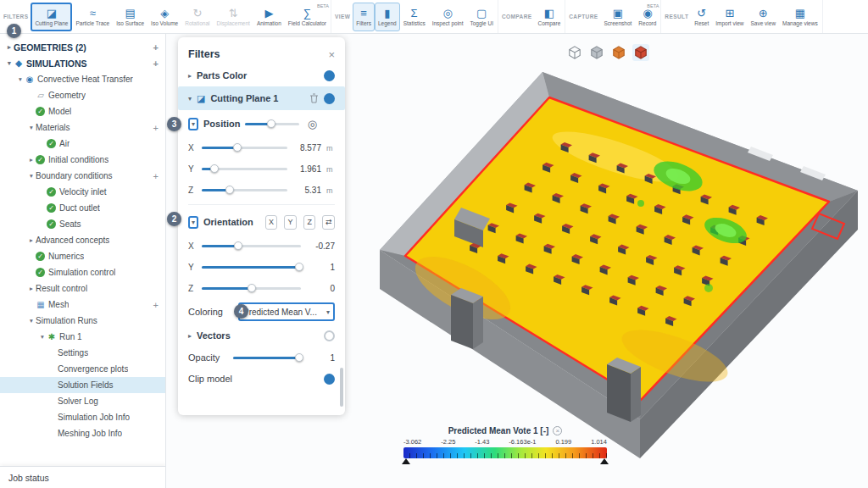 Image resolution: width=868 pixels, height=488 pixels. What do you see at coordinates (364, 17) in the screenshot?
I see `toolbar-item-filters: ≡Filters` at bounding box center [364, 17].